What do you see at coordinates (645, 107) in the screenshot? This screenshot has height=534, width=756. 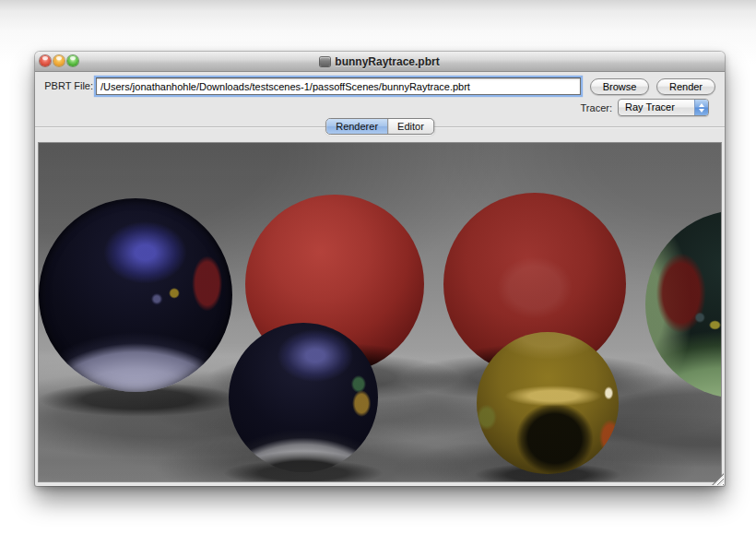 I see `tracer-row: Tracer: Ray Tracer` at bounding box center [645, 107].